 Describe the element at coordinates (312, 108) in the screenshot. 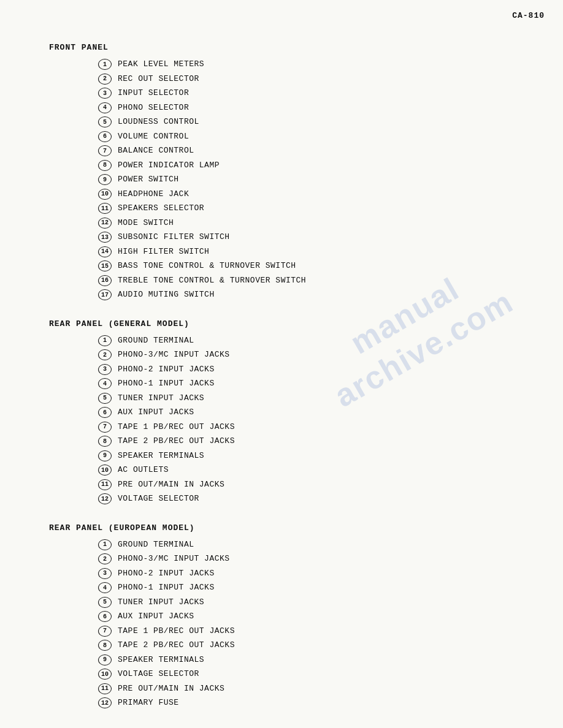

I see `list-item: 4PHONO SELECTOR` at that location.